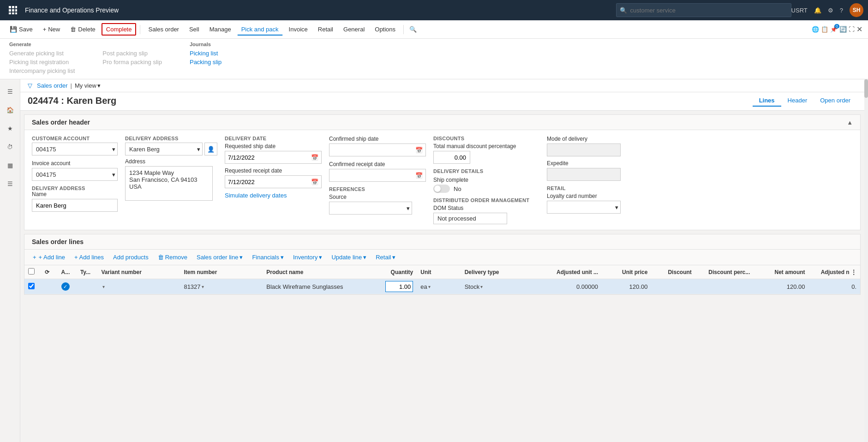 The width and height of the screenshot is (868, 442). What do you see at coordinates (818, 10) in the screenshot?
I see `notification-icon: 🔔` at bounding box center [818, 10].